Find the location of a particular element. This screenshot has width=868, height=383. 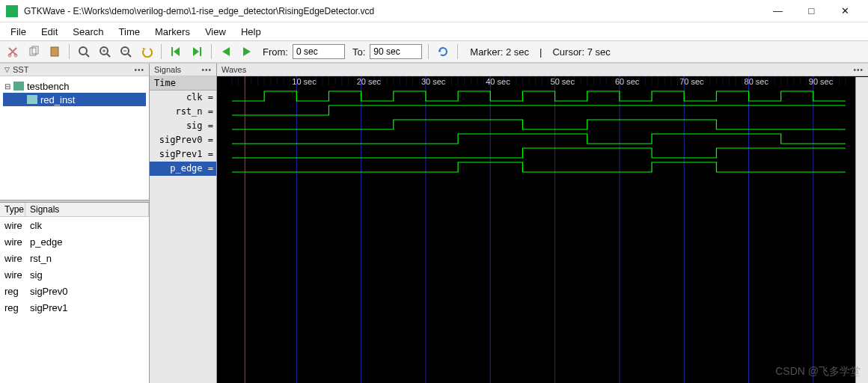

go-start-icon is located at coordinates (176, 52).